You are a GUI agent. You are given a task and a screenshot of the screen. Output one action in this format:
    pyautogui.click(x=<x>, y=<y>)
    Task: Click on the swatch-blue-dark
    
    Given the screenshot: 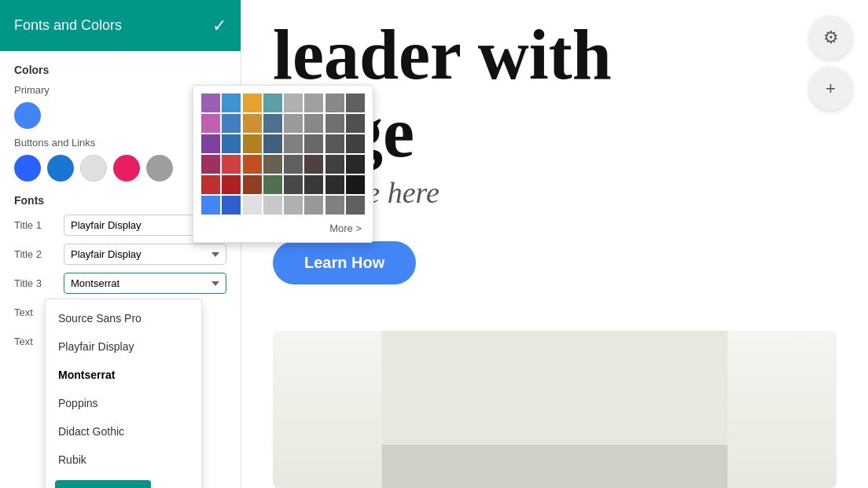 What is the action you would take?
    pyautogui.click(x=28, y=168)
    